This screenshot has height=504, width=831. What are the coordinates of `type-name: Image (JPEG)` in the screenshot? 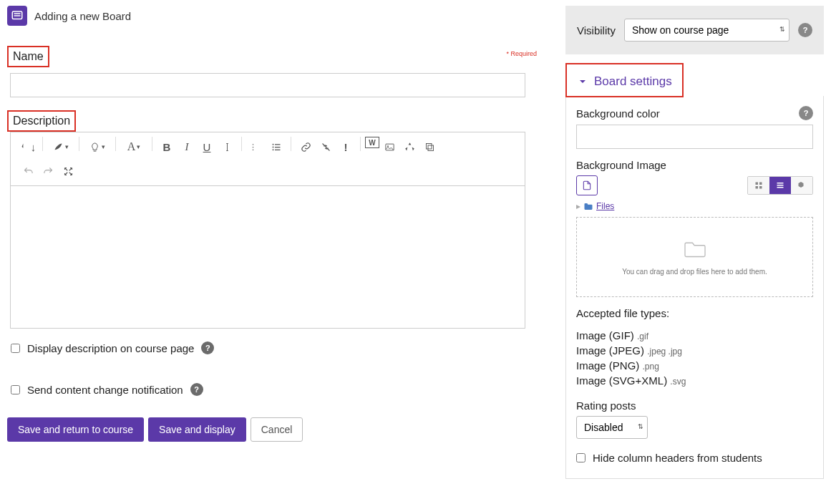 It's located at (610, 351).